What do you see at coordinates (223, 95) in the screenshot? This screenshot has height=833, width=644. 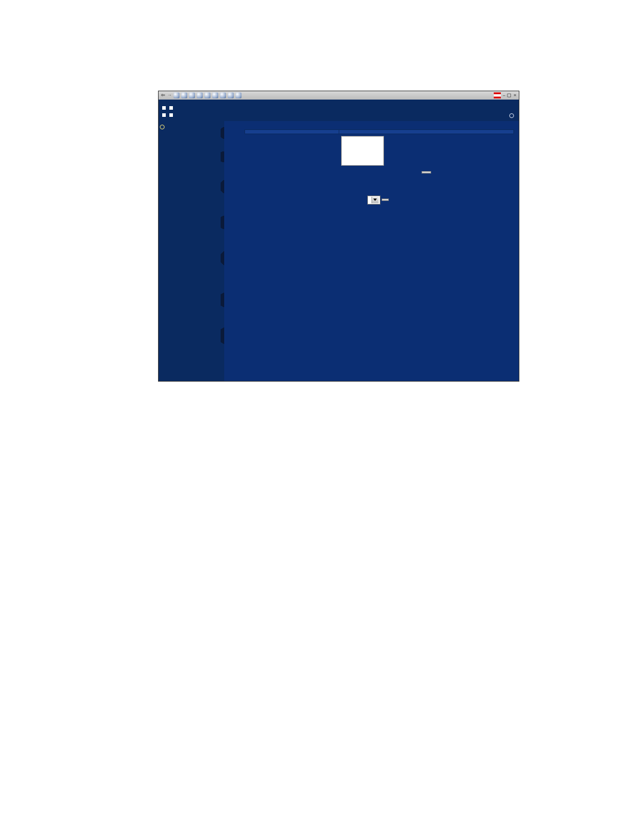 I see `mail-icon` at bounding box center [223, 95].